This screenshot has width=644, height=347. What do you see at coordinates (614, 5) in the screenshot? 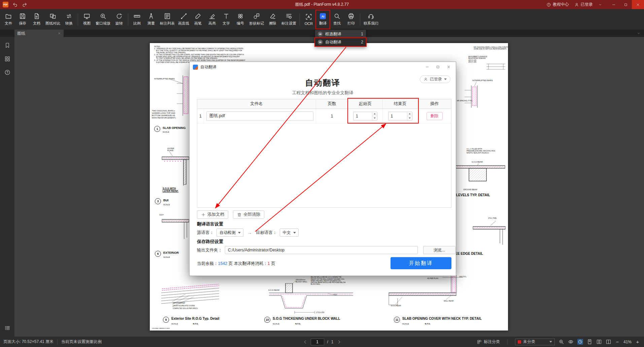
I see `window-minimize-button` at bounding box center [614, 5].